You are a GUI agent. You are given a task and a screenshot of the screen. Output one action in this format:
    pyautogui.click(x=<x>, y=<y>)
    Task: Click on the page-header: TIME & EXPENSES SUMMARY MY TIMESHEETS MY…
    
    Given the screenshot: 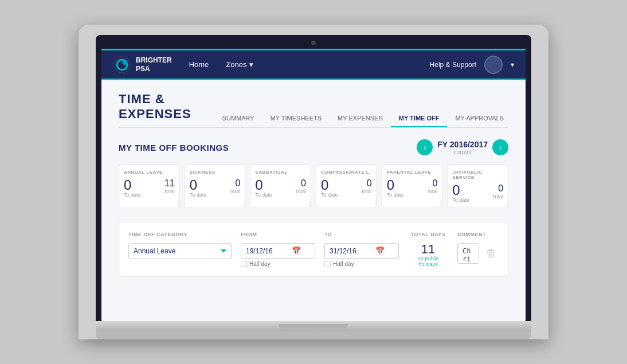 What is the action you would take?
    pyautogui.click(x=314, y=110)
    